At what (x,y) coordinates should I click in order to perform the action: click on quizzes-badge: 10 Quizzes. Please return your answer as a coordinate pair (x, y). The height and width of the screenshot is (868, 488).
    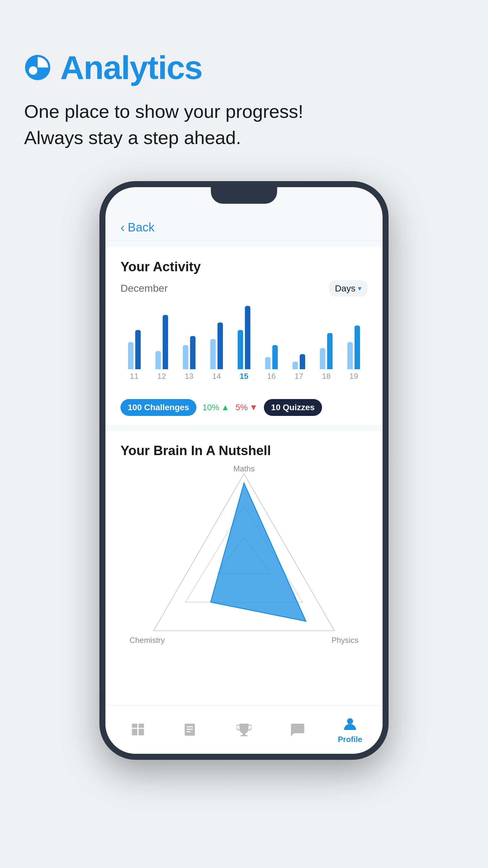
    Looking at the image, I should click on (293, 407).